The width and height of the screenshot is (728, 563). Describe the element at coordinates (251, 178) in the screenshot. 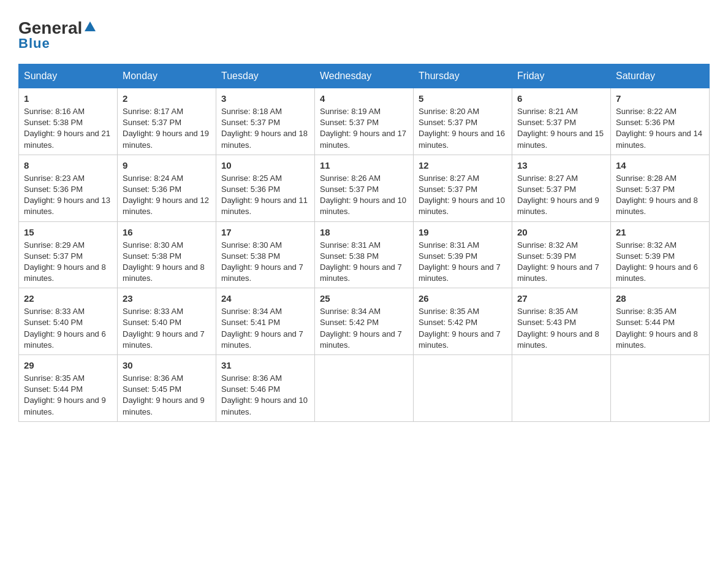

I see `sunrise-label: Sunrise: 8:25 AM` at that location.